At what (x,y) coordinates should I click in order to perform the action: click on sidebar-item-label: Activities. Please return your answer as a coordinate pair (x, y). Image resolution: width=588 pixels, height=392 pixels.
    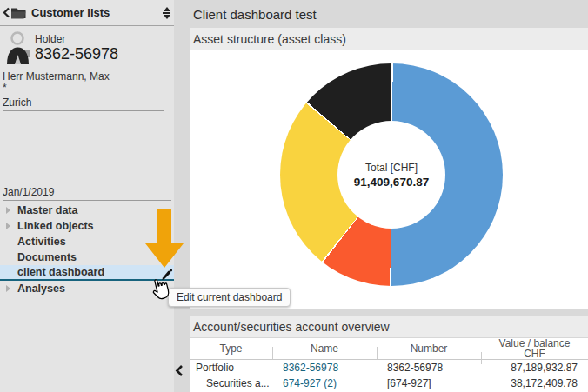
    Looking at the image, I should click on (42, 242).